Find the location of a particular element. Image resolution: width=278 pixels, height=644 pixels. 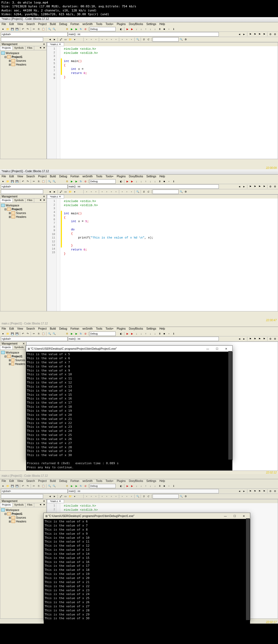

menu-build: Build is located at coordinates (53, 24).